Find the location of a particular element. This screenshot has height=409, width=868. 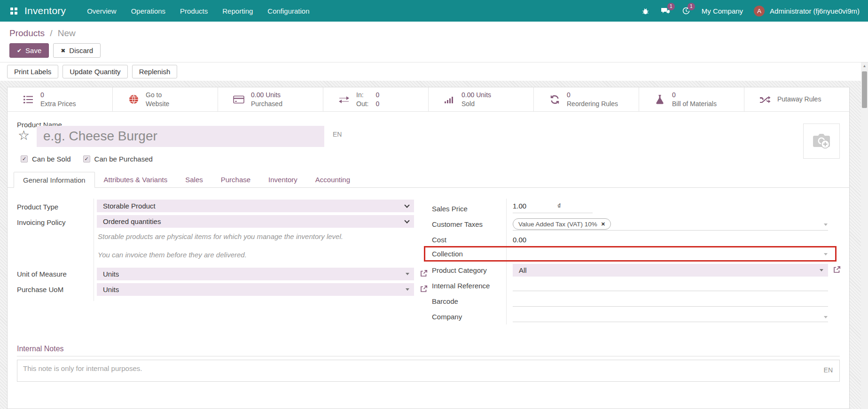

tab-inventory: Inventory is located at coordinates (283, 179).